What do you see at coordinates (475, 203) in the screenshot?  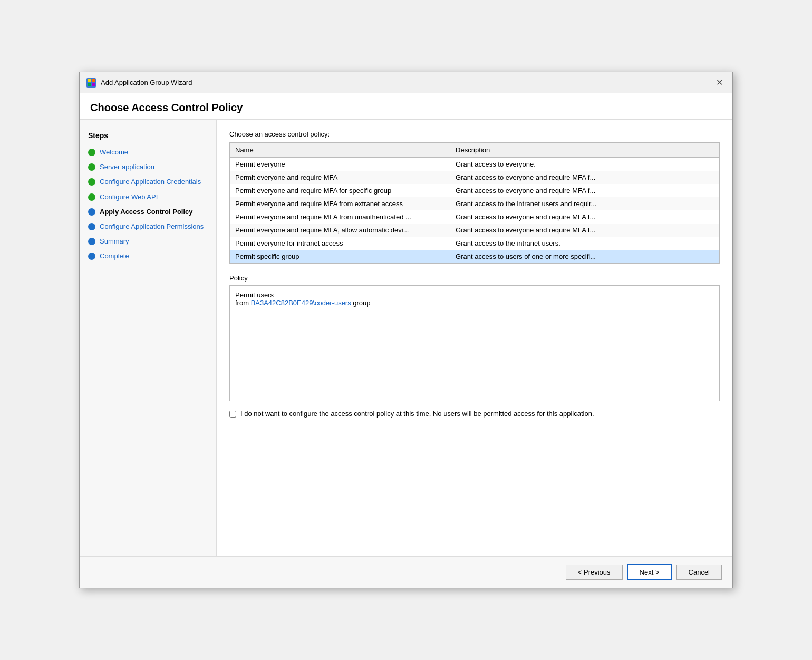 I see `policy-table: Name Description Permit everyoneGrant ac…` at bounding box center [475, 203].